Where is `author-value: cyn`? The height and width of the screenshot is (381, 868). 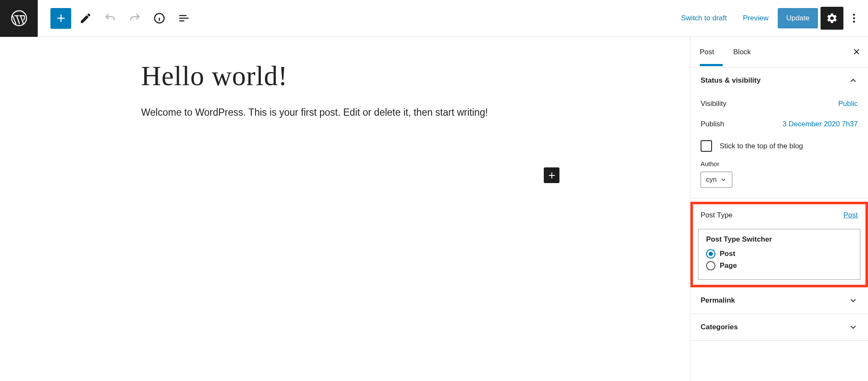
author-value: cyn is located at coordinates (711, 180).